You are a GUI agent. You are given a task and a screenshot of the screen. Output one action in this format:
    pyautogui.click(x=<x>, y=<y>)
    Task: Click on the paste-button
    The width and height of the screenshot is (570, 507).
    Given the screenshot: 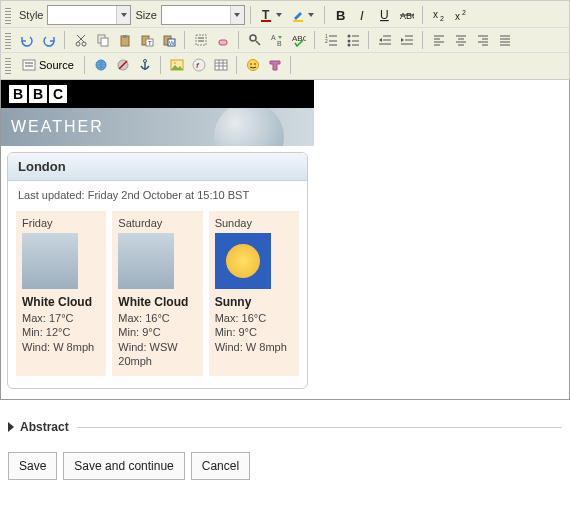 What is the action you would take?
    pyautogui.click(x=125, y=40)
    